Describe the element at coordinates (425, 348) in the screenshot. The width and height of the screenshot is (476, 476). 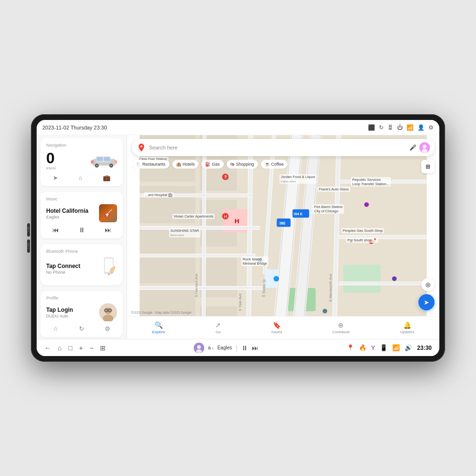
I see `taskbar-time: 23:30` at that location.